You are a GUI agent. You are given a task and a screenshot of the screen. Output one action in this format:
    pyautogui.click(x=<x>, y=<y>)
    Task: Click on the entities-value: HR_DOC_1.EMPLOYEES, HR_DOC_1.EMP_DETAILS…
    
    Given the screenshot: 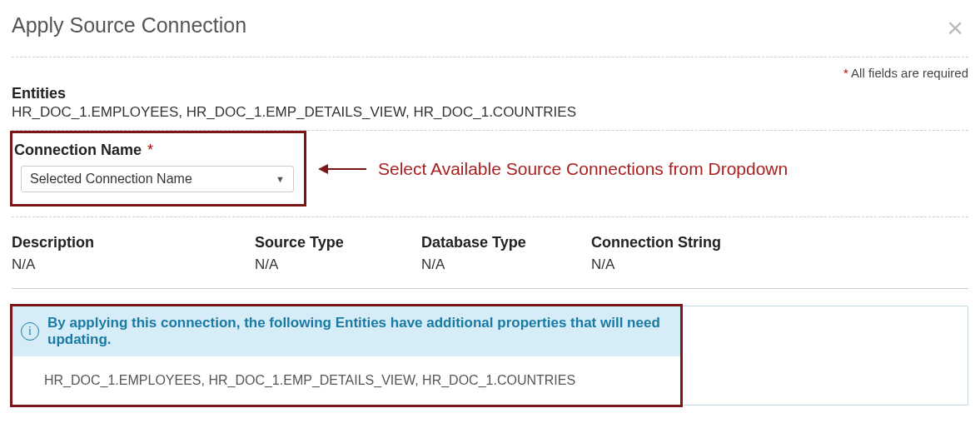 What is the action you would take?
    pyautogui.click(x=490, y=112)
    